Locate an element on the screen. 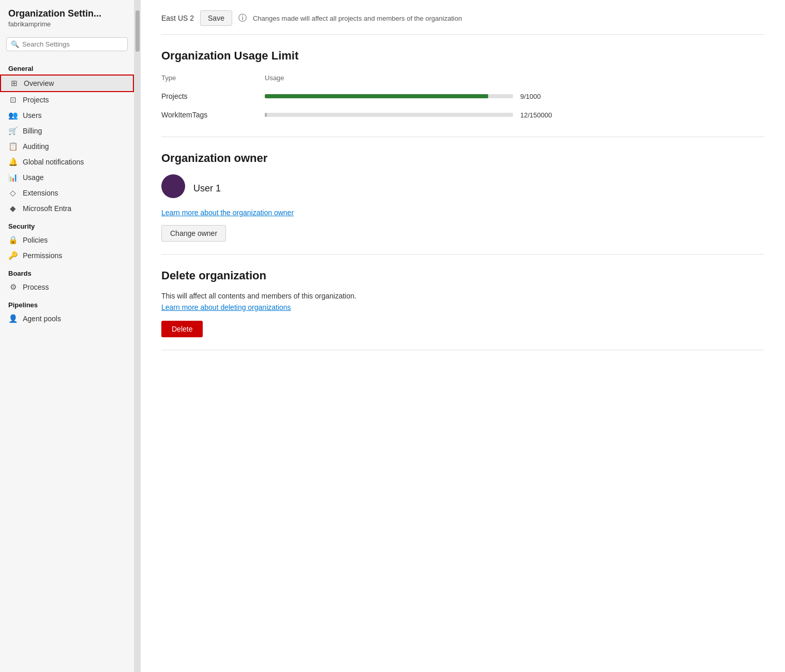 This screenshot has width=785, height=672. save-button: Save is located at coordinates (216, 18).